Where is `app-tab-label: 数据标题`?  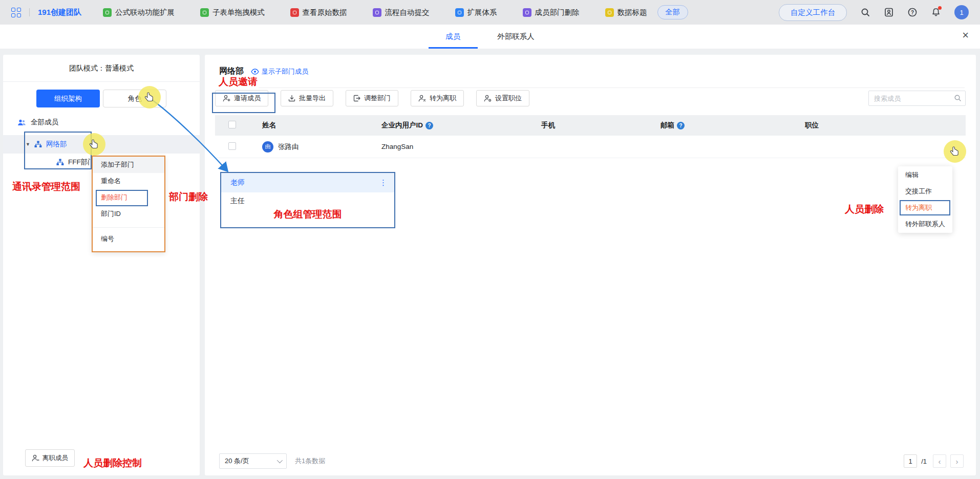
app-tab-label: 数据标题 is located at coordinates (632, 12).